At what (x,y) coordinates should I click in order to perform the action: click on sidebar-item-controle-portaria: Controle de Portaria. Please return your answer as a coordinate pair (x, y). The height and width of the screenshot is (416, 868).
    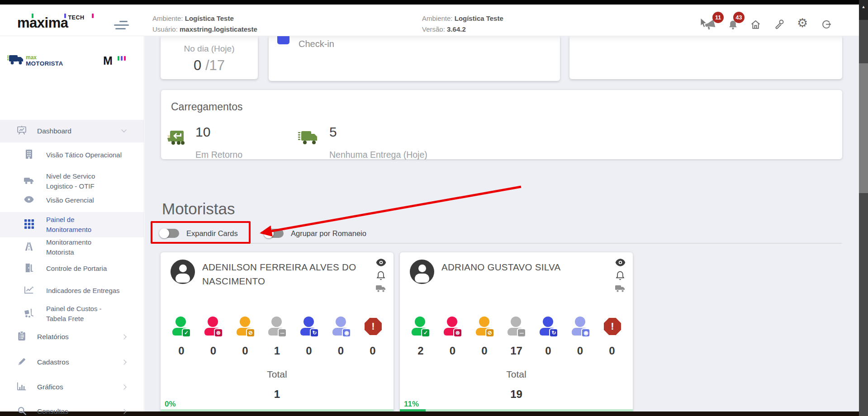
    Looking at the image, I should click on (72, 269).